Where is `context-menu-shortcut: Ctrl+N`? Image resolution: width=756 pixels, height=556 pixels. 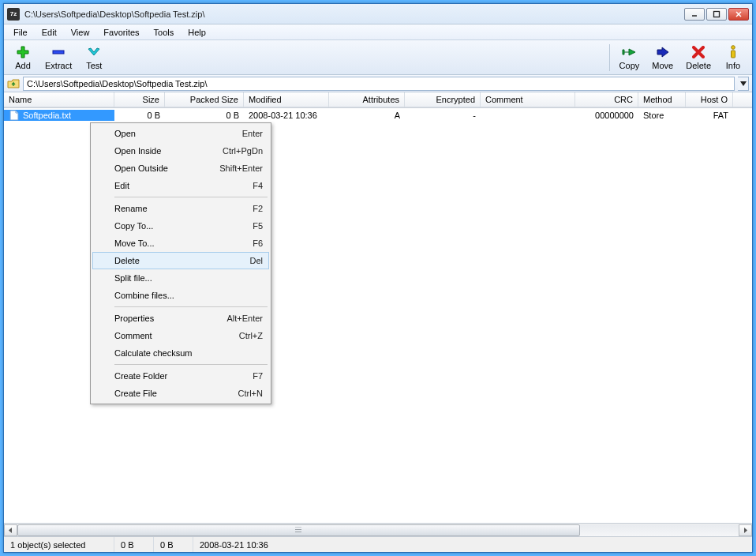
context-menu-shortcut: Ctrl+N is located at coordinates (251, 393).